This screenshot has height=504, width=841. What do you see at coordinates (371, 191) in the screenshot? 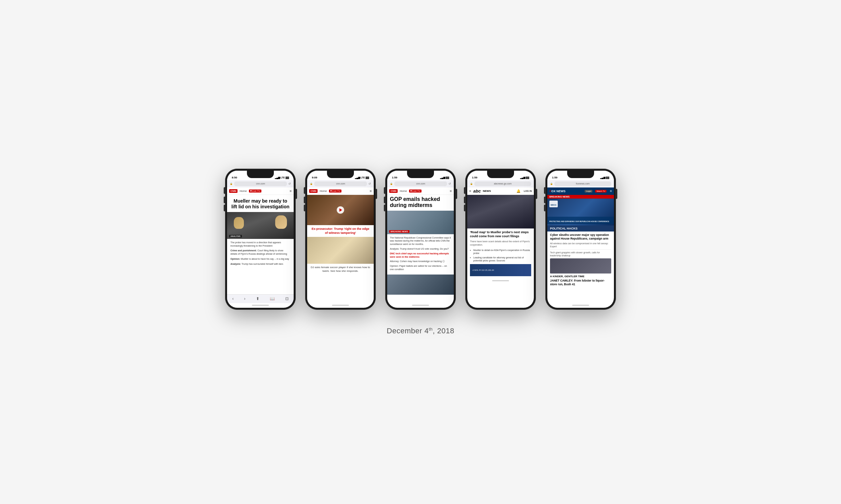
I see `cnn-menu-2: ≡` at bounding box center [371, 191].